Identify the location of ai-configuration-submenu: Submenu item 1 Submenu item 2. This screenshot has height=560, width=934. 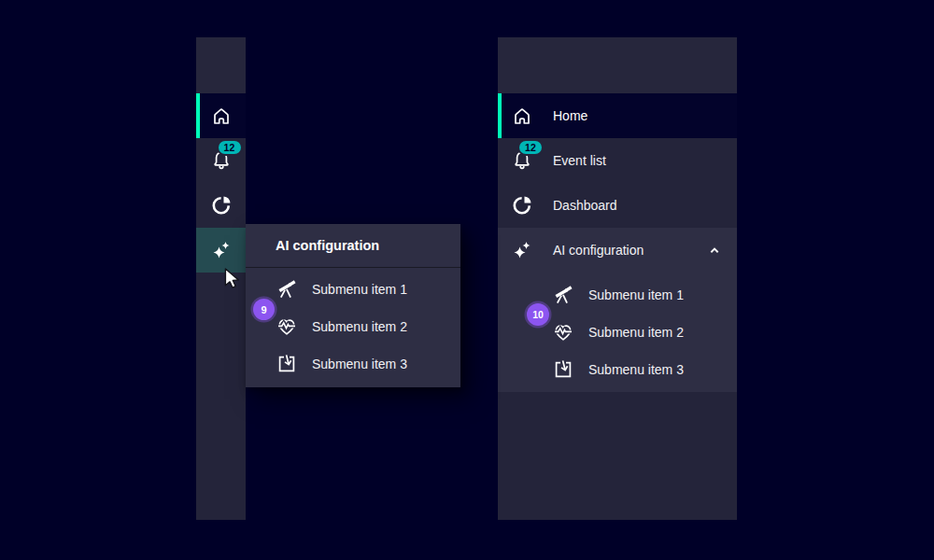
(617, 332).